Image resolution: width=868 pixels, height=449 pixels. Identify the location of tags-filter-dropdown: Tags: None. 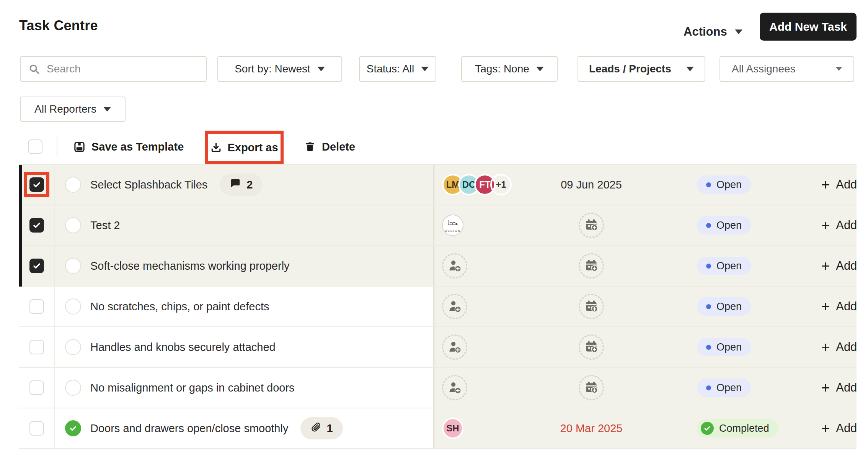
(509, 69).